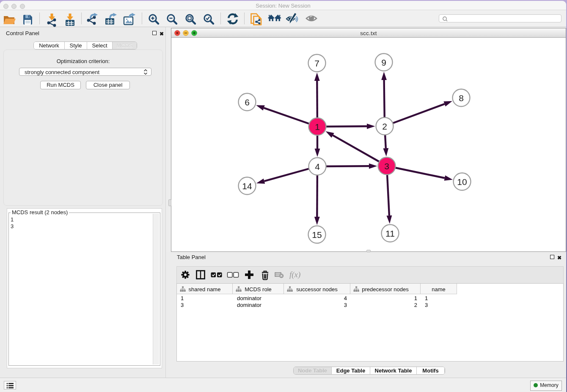  Describe the element at coordinates (384, 63) in the screenshot. I see `svg-text: 9` at that location.